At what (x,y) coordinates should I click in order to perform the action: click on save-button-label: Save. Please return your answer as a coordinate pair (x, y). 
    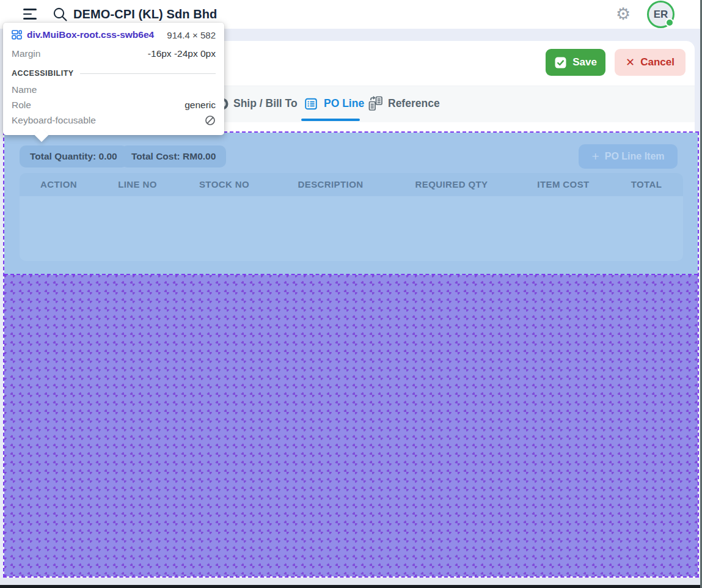
    Looking at the image, I should click on (585, 62).